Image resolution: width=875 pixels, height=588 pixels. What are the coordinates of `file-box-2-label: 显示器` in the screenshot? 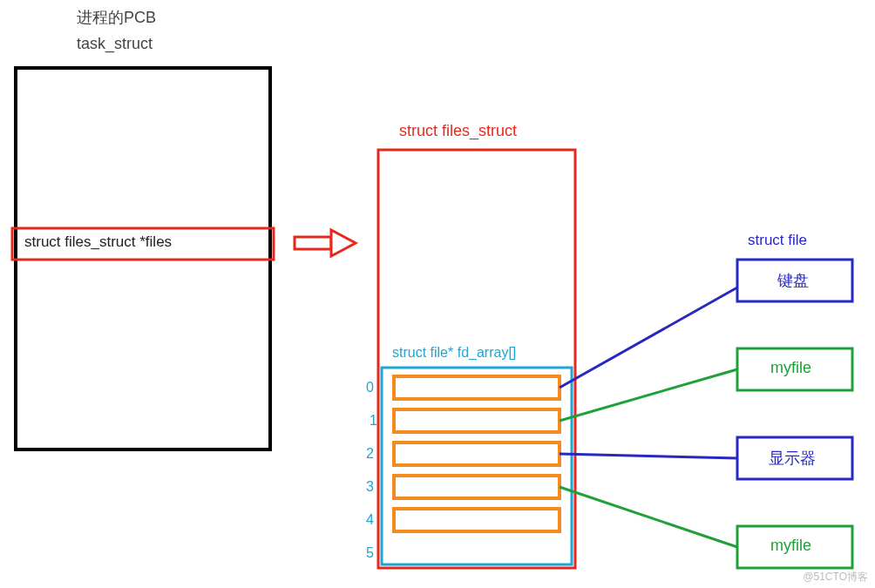 It's located at (792, 458).